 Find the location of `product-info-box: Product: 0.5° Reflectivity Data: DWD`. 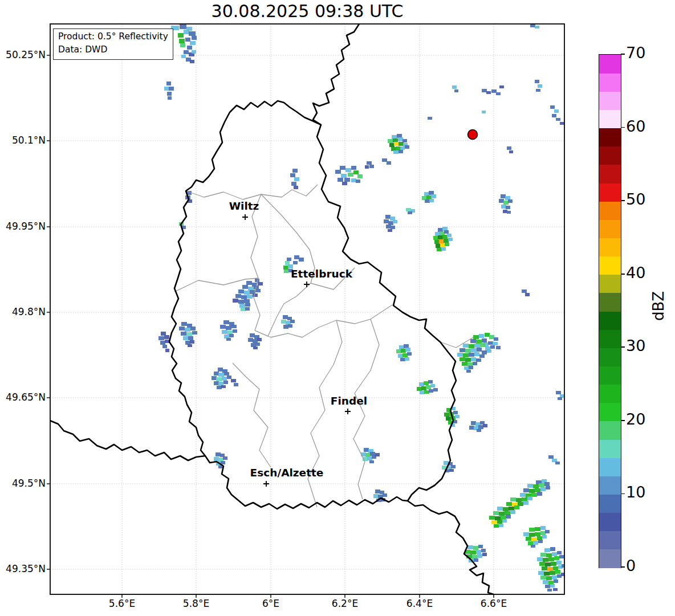

product-info-box: Product: 0.5° Reflectivity Data: DWD is located at coordinates (113, 44).